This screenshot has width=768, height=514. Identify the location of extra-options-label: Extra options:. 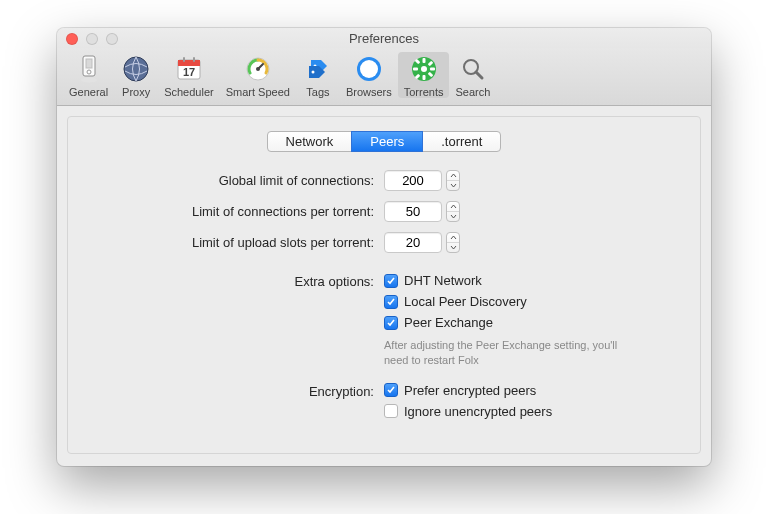
(234, 281).